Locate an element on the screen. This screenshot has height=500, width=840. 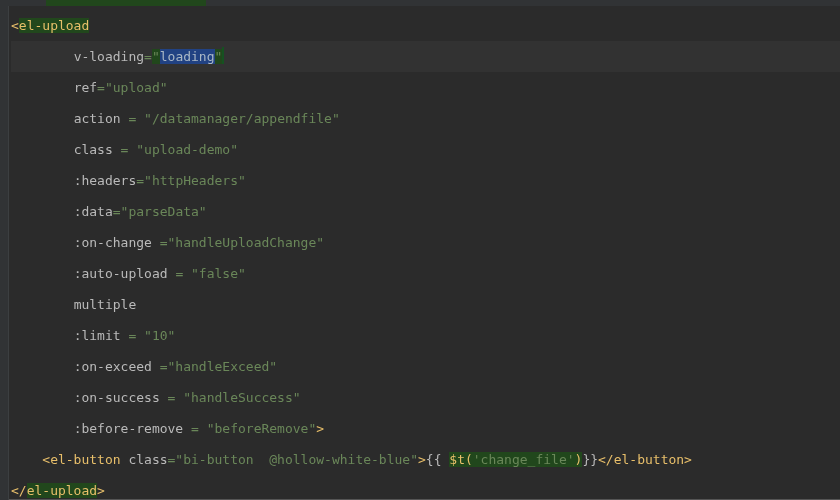
token-str: = "handleSuccess" is located at coordinates (234, 398).